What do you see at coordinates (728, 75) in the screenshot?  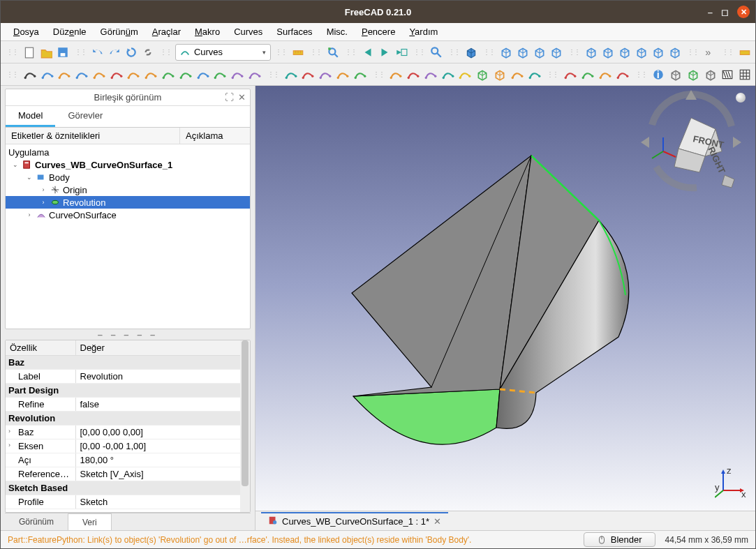 I see `zebra-button` at bounding box center [728, 75].